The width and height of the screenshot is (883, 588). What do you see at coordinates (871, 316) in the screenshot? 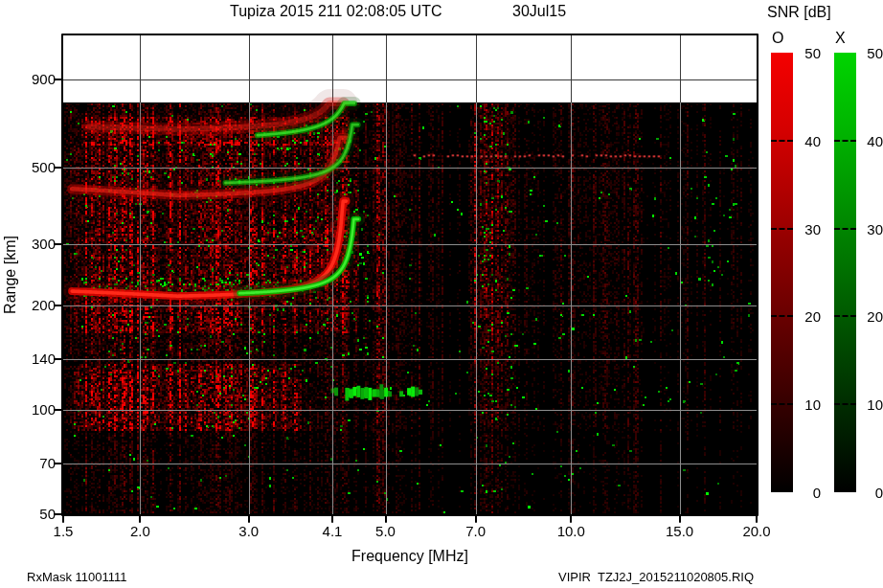
I see `x-colorbar-tick-label: 20` at bounding box center [871, 316].